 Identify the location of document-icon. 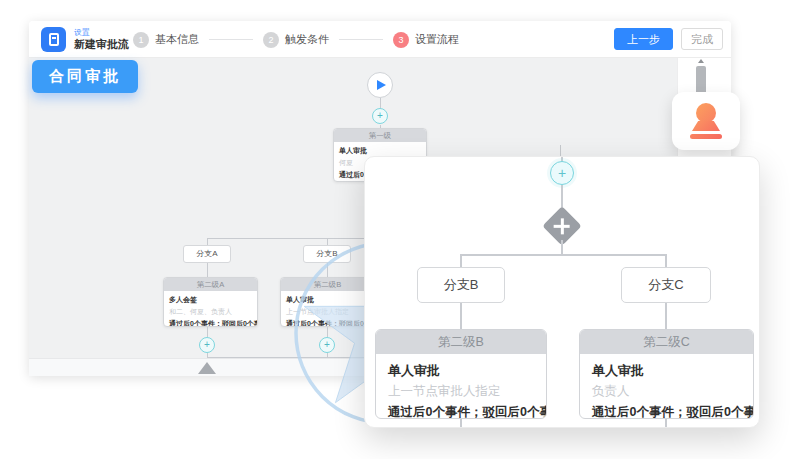
(54, 40).